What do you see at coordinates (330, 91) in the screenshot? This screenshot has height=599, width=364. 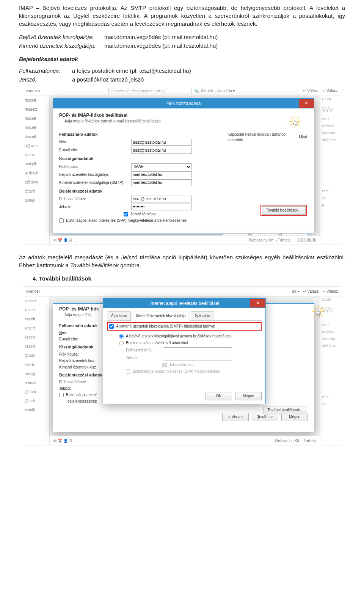 I see `reply-button-2: ↩ Válasz` at bounding box center [330, 91].